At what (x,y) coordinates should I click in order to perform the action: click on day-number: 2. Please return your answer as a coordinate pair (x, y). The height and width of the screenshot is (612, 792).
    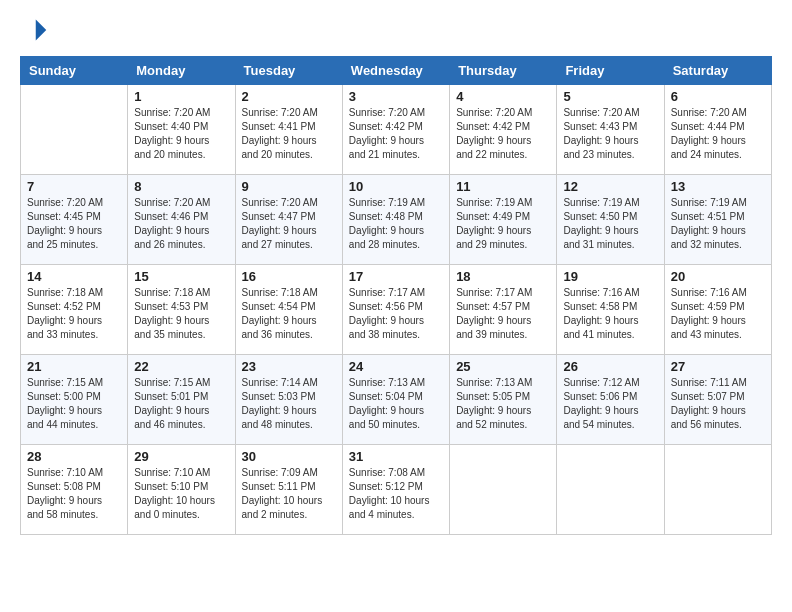
    Looking at the image, I should click on (289, 96).